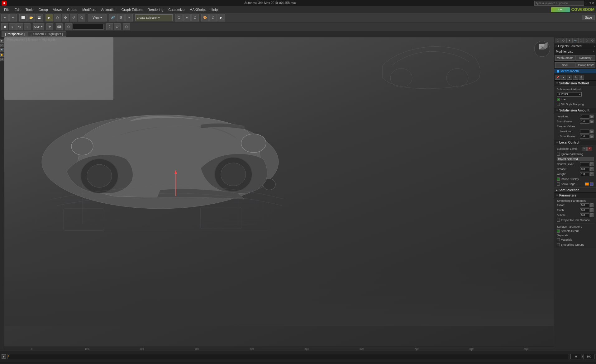 This screenshot has width=596, height=364. I want to click on render-iterations-spinner: ▲ ▼, so click(592, 131).